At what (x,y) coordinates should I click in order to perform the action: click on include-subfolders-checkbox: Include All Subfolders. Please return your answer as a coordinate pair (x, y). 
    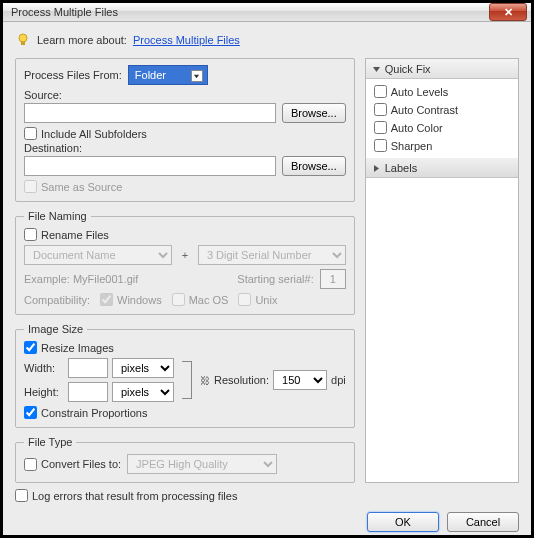
    Looking at the image, I should click on (185, 134).